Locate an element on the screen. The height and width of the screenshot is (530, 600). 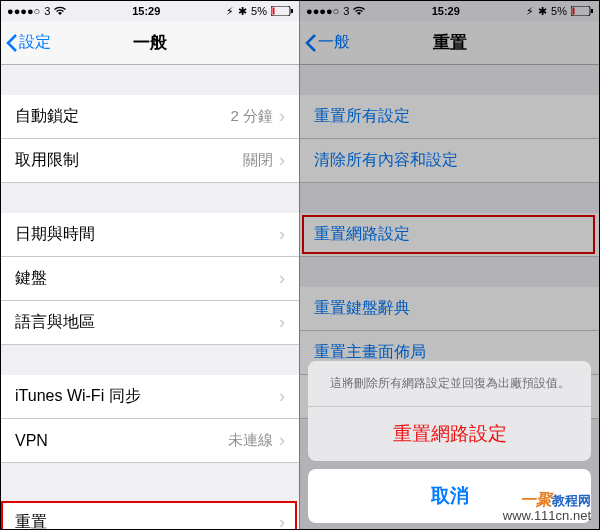
sheet-cancel-button: 取消 is located at coordinates (450, 496).